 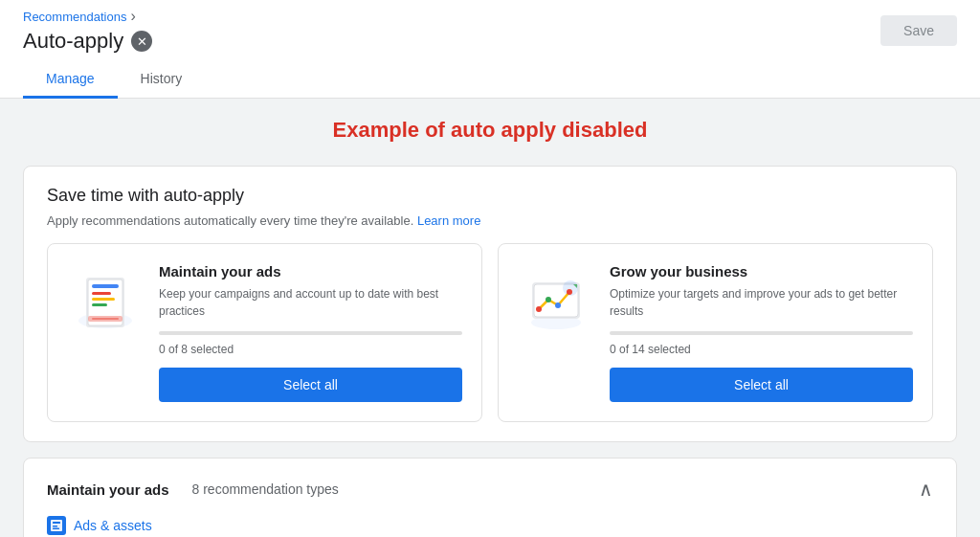 I want to click on section-card: Maintain your ads 8 recommendation types…, so click(x=490, y=498).